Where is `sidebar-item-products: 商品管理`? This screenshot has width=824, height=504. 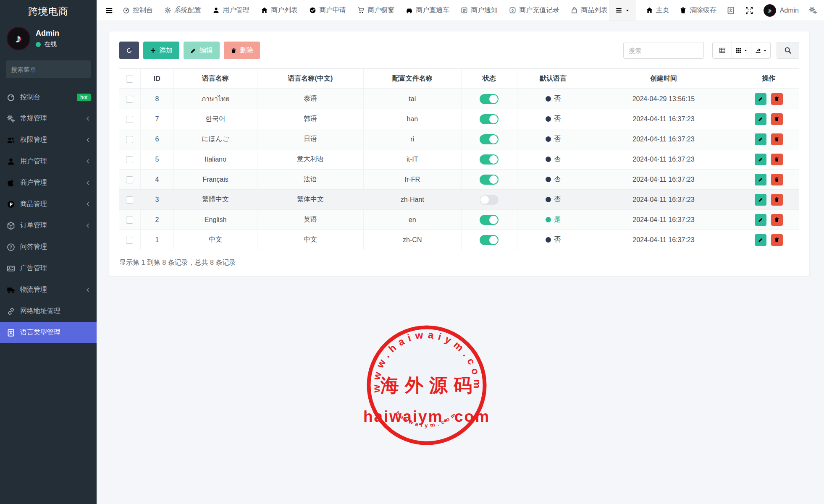
sidebar-item-products: 商品管理 is located at coordinates (48, 204).